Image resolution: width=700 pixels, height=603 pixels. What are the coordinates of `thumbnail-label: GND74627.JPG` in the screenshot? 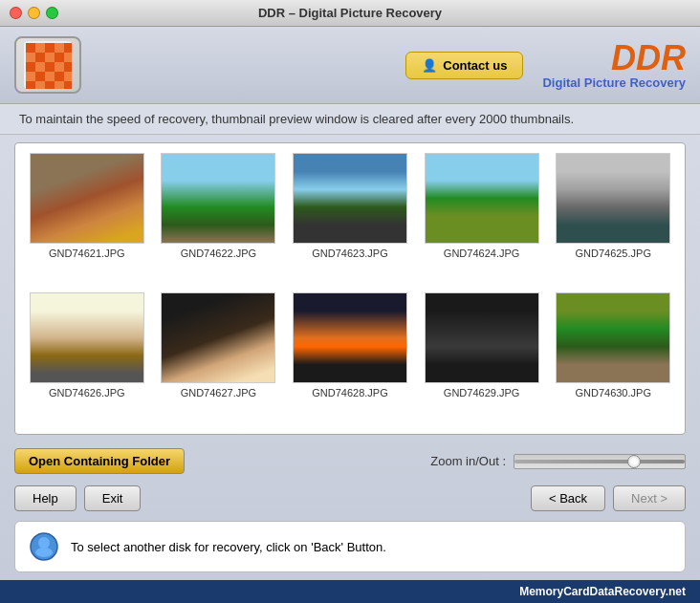 It's located at (218, 393).